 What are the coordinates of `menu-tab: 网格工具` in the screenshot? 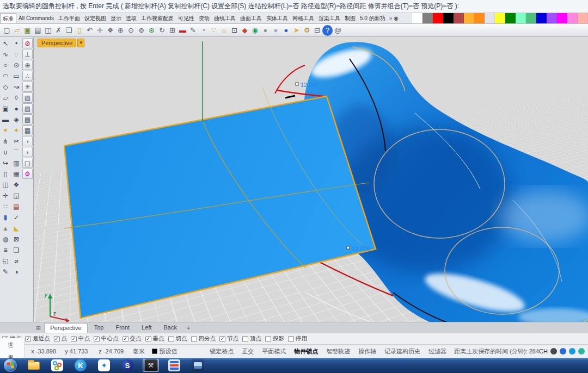 It's located at (303, 18).